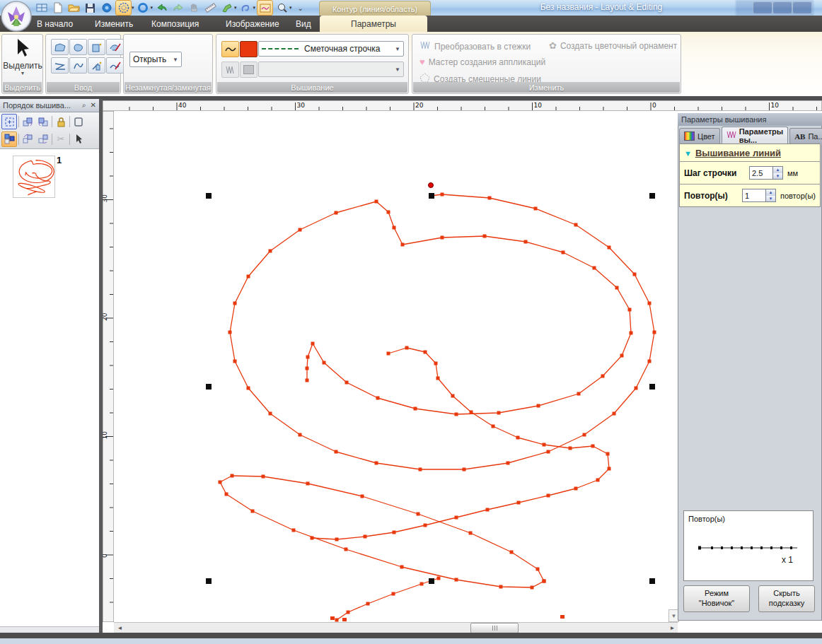  What do you see at coordinates (91, 8) in the screenshot?
I see `save-icon` at bounding box center [91, 8].